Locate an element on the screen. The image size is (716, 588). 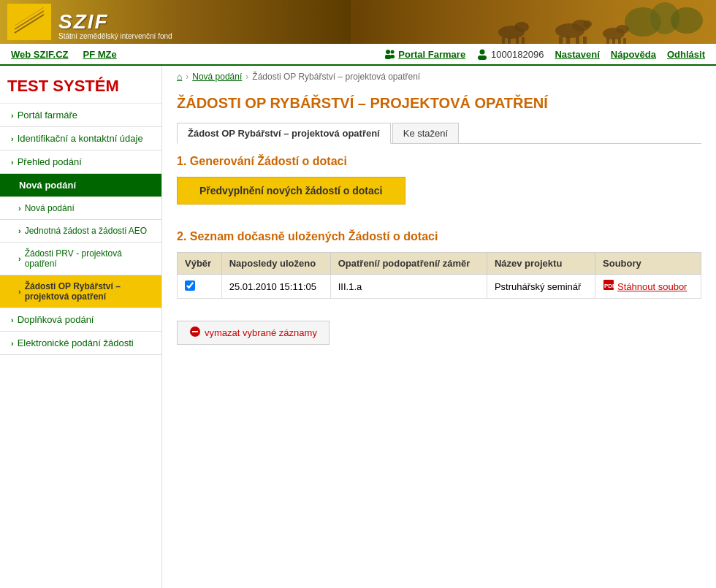
sidebar-item-doplnkova: › Doplňková podání is located at coordinates (80, 320).